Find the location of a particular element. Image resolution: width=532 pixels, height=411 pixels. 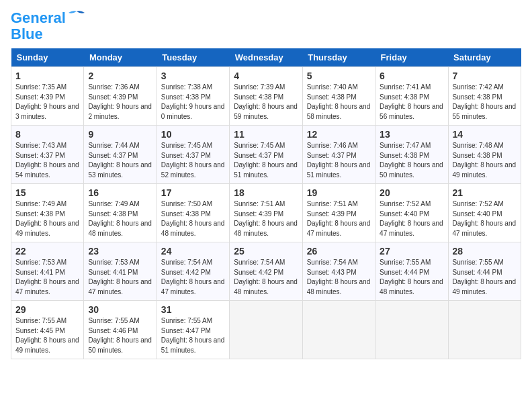

calendar-cell: 10 Sunrise: 7:45 AMSunset: 4:37 PMDaylig… is located at coordinates (193, 154).